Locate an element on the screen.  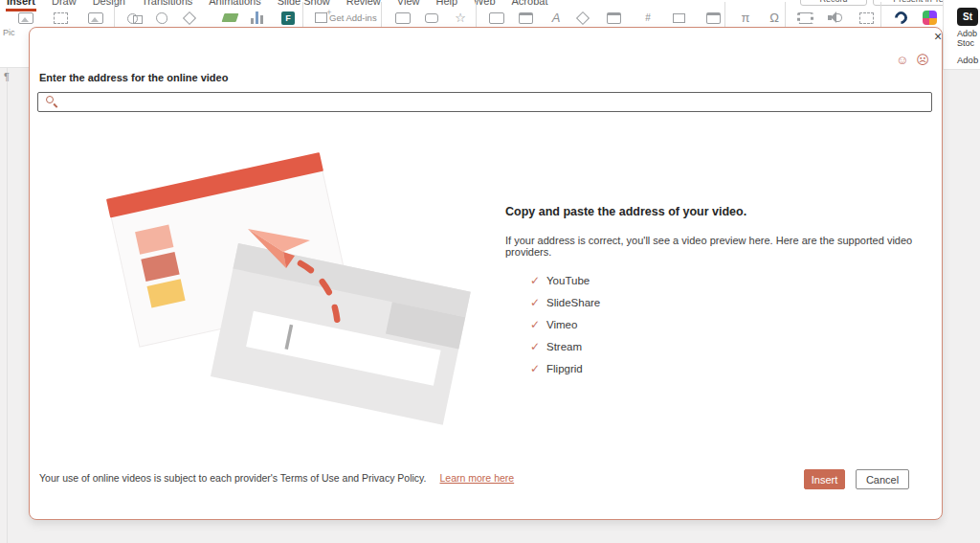
provider-name: Vimeo is located at coordinates (562, 325).